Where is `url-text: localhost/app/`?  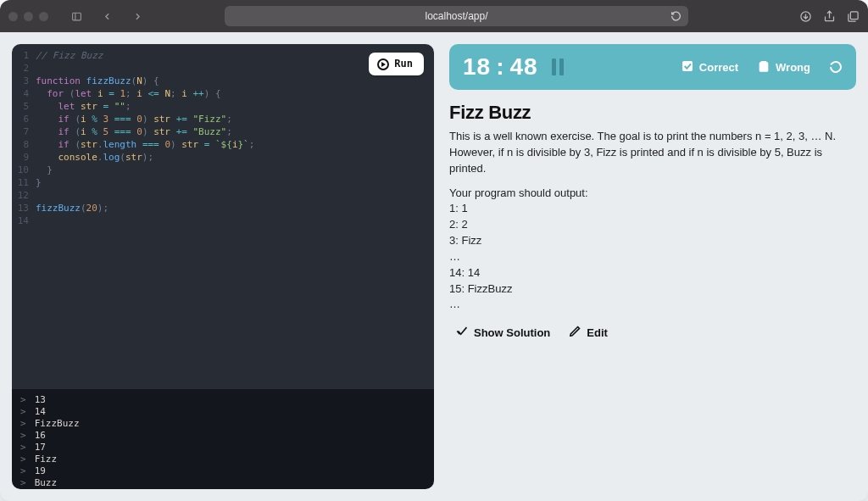 url-text: localhost/app/ is located at coordinates (456, 16).